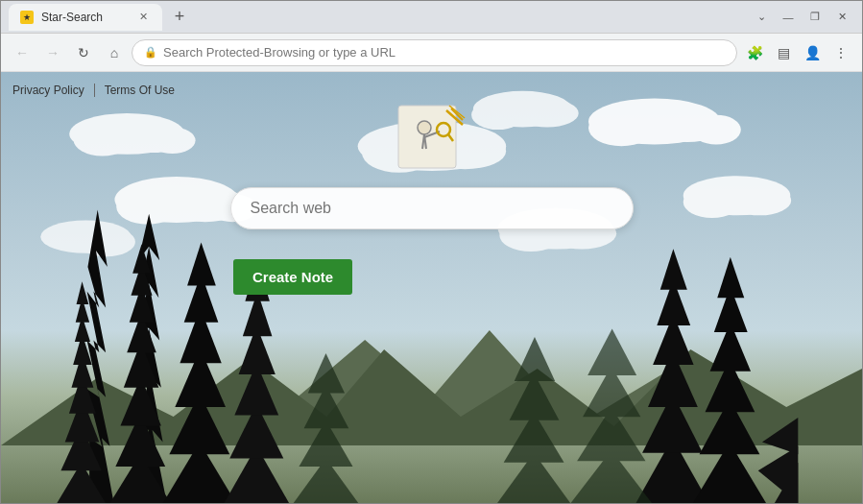  Describe the element at coordinates (798, 53) in the screenshot. I see `nav-right-icons: 🧩 ▤ 👤 ⋮` at that location.